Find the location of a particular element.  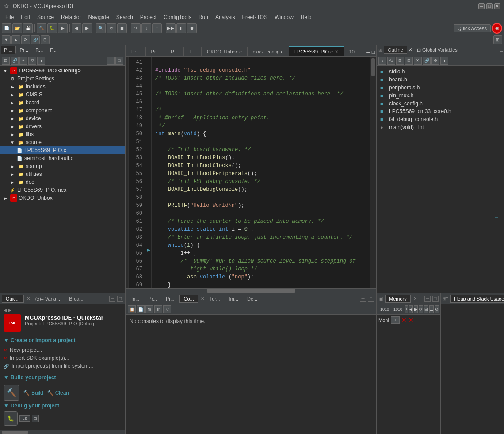

tree-device: ▶ 📁 device is located at coordinates (63, 118).